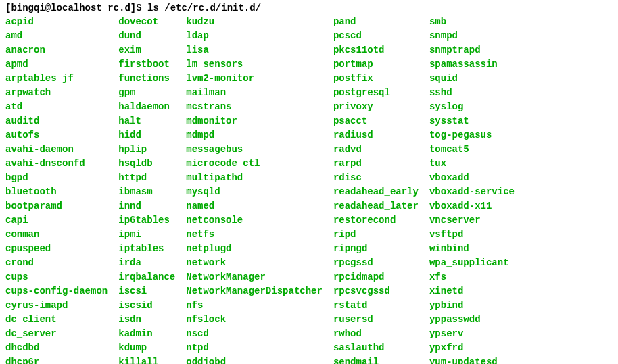  What do you see at coordinates (376, 305) in the screenshot?
I see `file-entry: rstatd` at bounding box center [376, 305].